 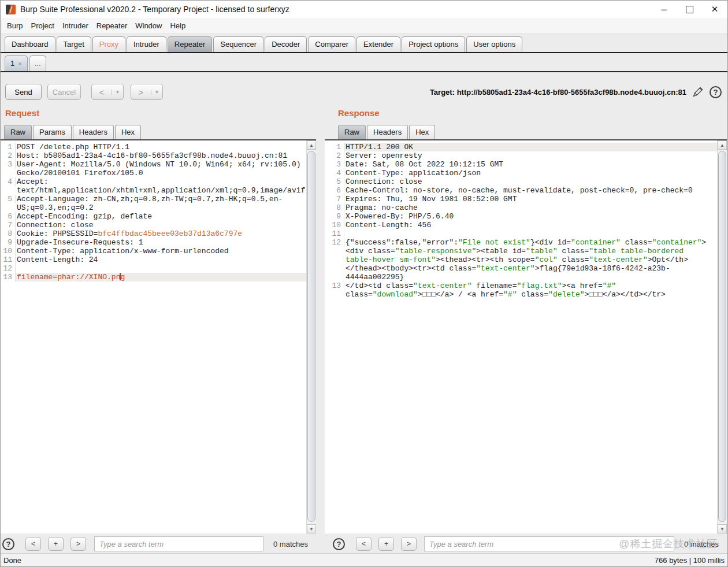 What do you see at coordinates (521, 181) in the screenshot?
I see `code-line: 5Connection: close` at bounding box center [521, 181].